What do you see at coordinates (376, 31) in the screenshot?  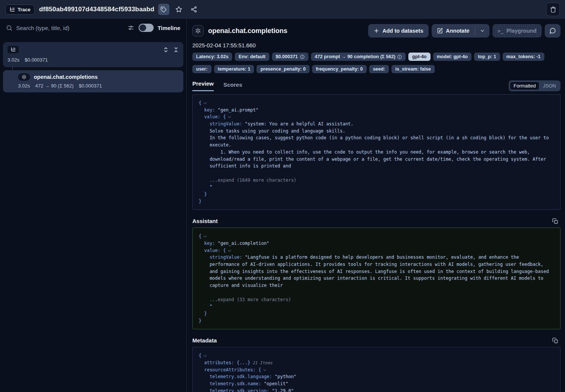 I see `plus-icon` at bounding box center [376, 31].